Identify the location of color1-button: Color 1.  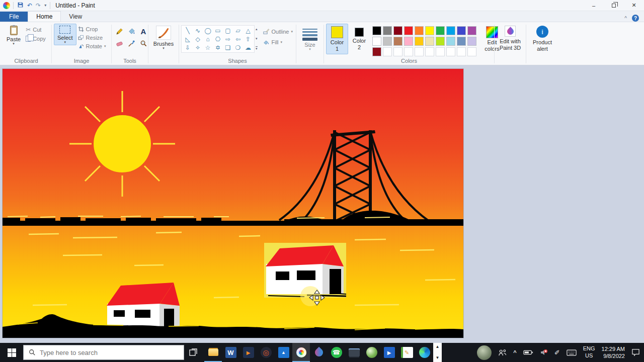
(337, 39).